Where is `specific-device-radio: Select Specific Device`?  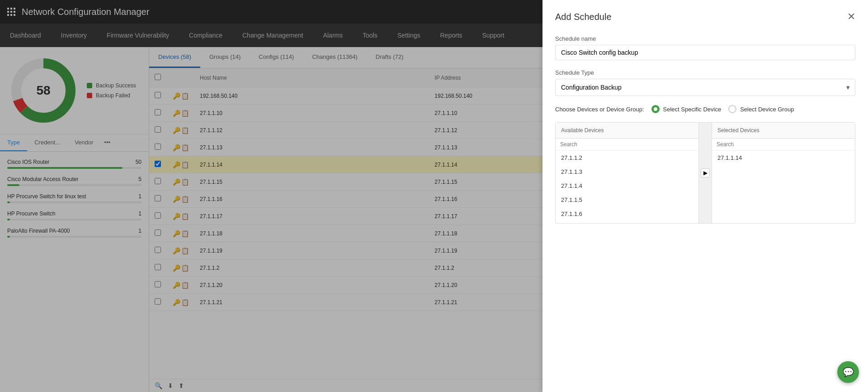 specific-device-radio: Select Specific Device is located at coordinates (686, 109).